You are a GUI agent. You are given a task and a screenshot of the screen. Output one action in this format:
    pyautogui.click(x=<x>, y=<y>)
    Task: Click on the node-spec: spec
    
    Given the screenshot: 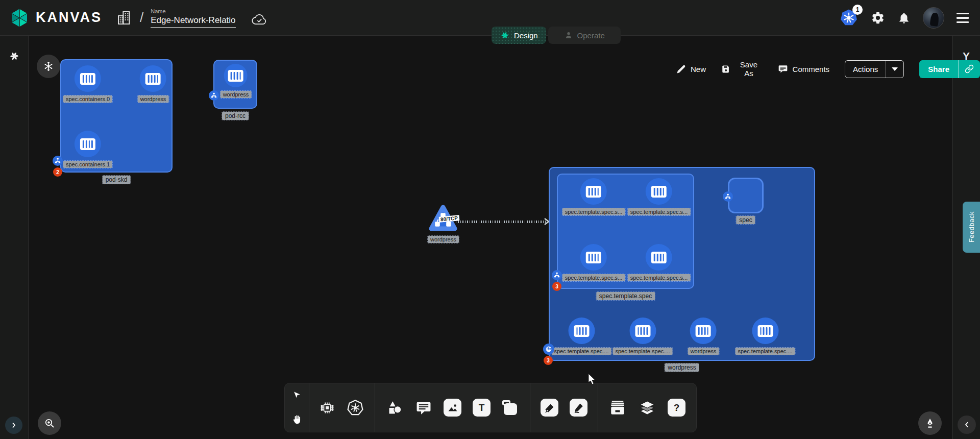 What is the action you would take?
    pyautogui.click(x=746, y=196)
    